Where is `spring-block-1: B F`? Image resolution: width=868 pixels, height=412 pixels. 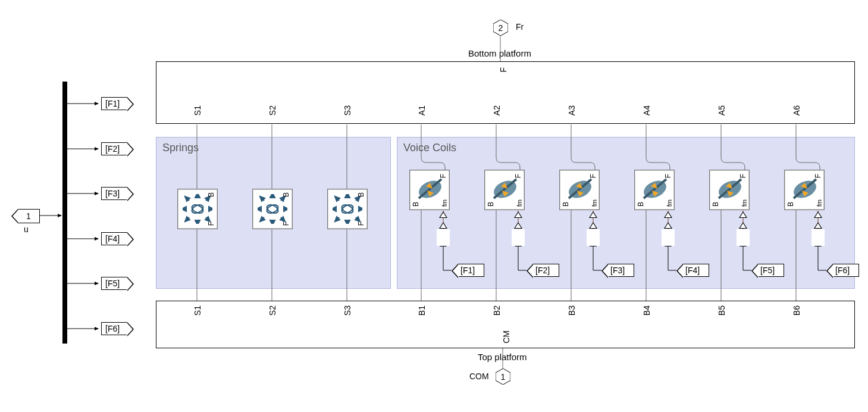 spring-block-1: B F is located at coordinates (198, 209).